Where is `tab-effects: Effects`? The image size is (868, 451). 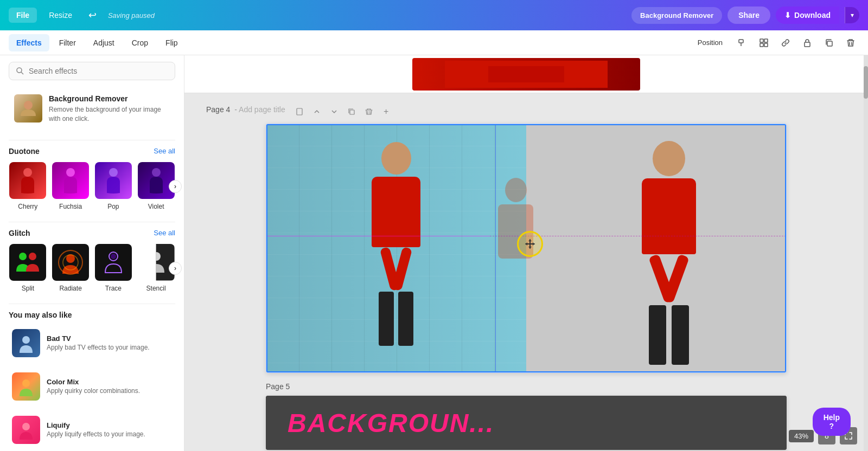
tab-effects: Effects is located at coordinates (29, 43).